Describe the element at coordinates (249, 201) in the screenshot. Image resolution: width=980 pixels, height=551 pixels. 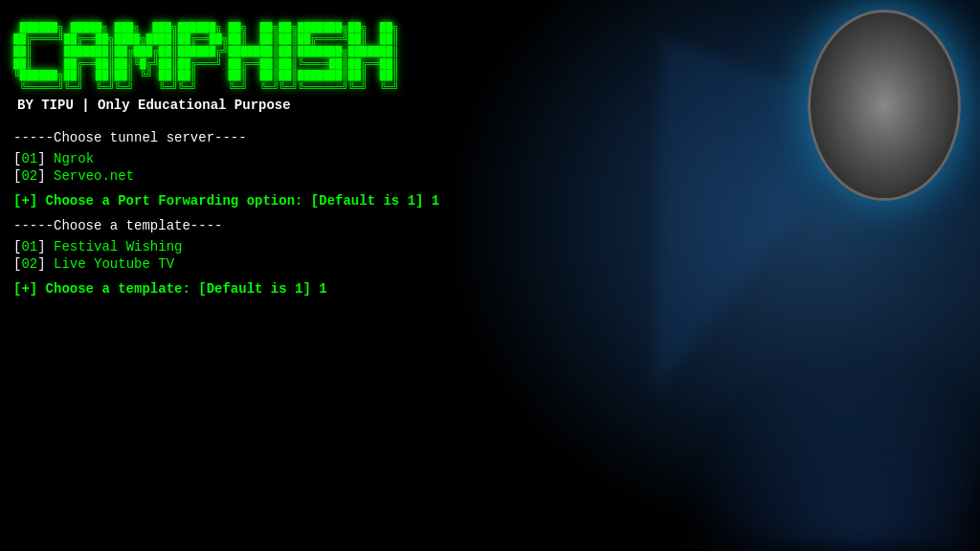
I see `tunnel-prompt: [+] Choose a Port Forwarding option: [De…` at that location.